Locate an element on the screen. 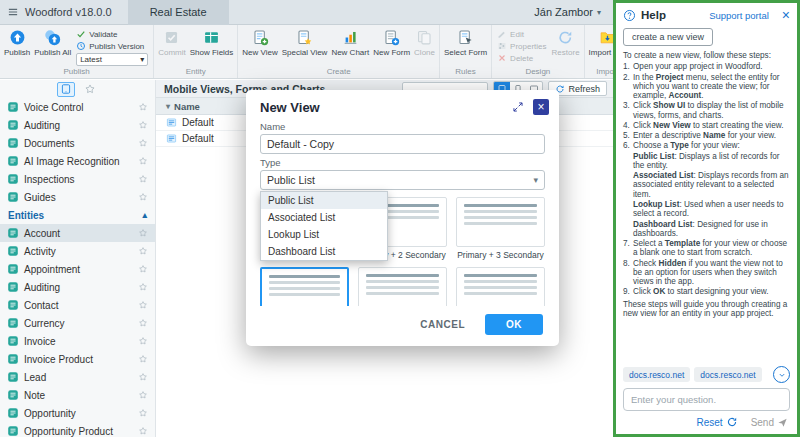  sidebar-item-note: Note is located at coordinates (78, 395).